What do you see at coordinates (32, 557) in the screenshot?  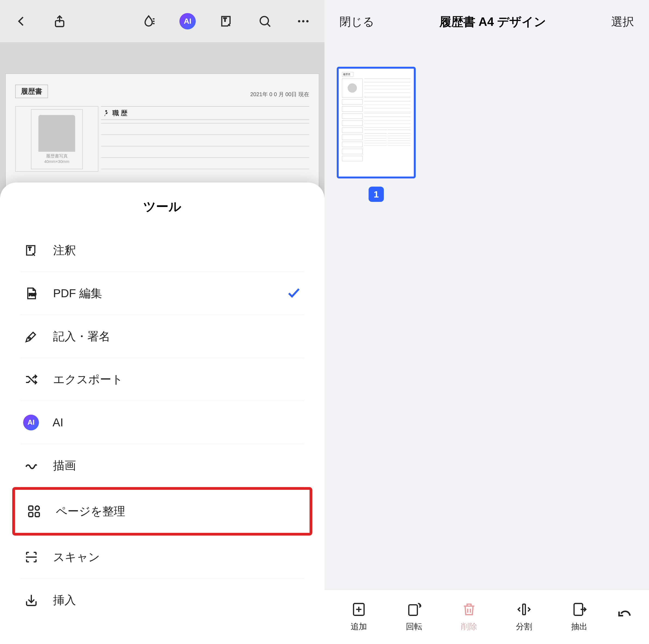 I see `scan-icon` at bounding box center [32, 557].